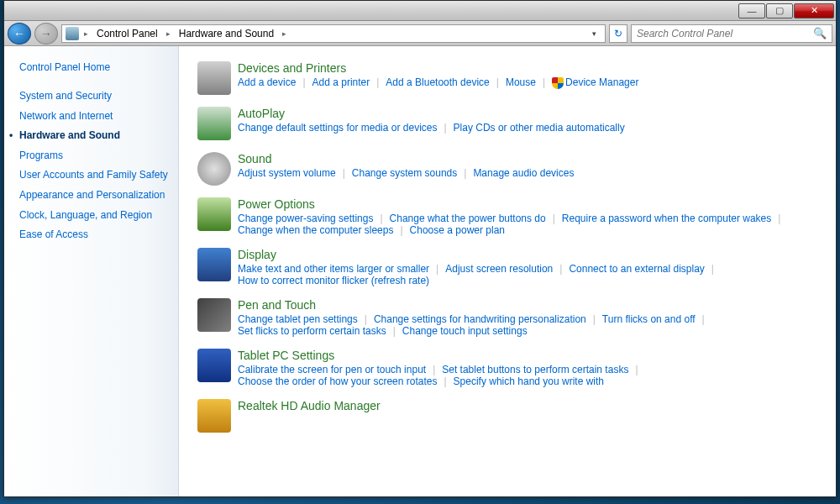 This screenshot has width=840, height=504. What do you see at coordinates (19, 34) in the screenshot?
I see `back-button: ←` at bounding box center [19, 34].